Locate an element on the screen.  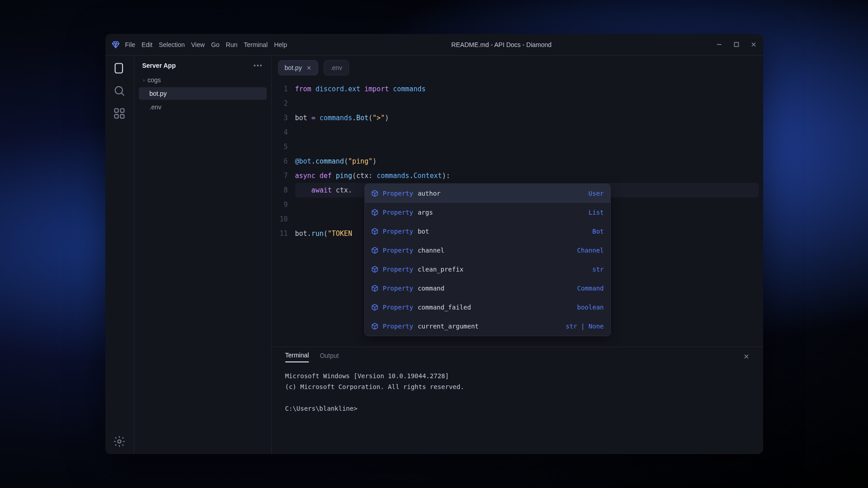
settings-icon is located at coordinates (119, 441).